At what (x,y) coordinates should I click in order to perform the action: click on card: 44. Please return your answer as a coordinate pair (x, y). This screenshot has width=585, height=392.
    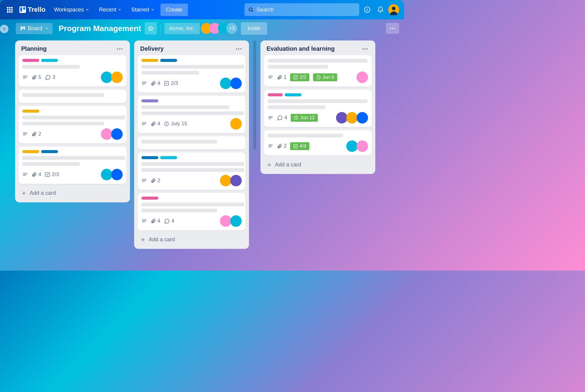
    Looking at the image, I should click on (192, 212).